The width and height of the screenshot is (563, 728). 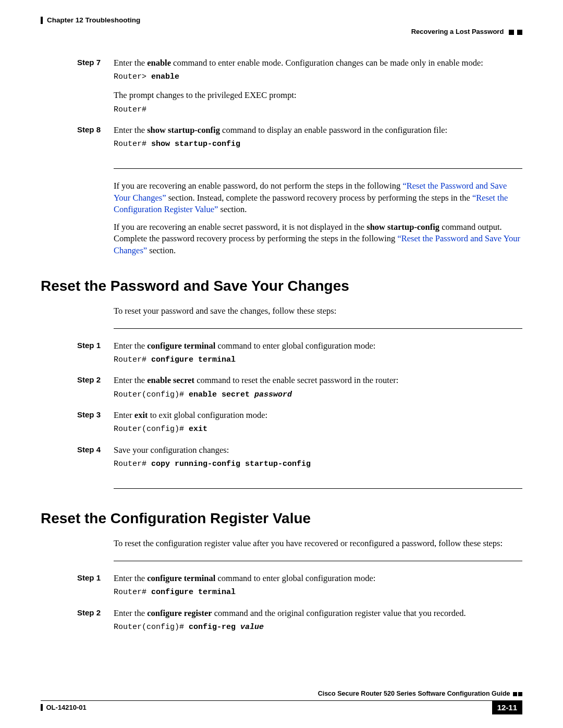 I want to click on heading-reset-config-register: Reset the Configuration Register Value, so click(x=282, y=519).